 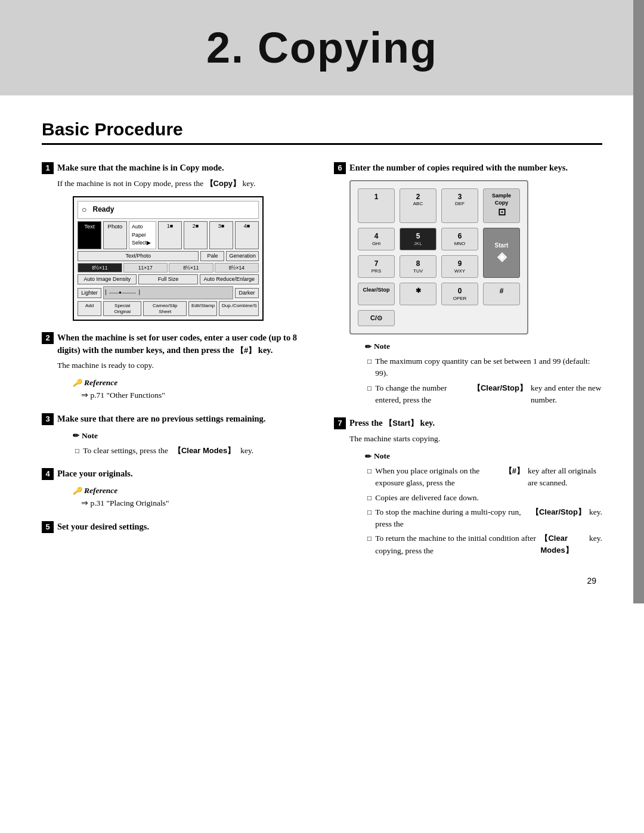 I want to click on page-title: 2. Copying, so click(x=322, y=48).